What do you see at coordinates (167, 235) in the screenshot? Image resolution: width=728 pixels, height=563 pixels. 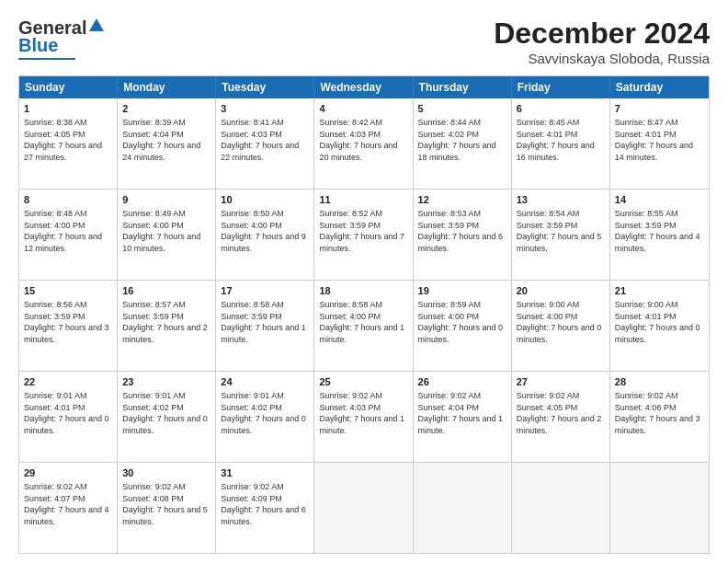 I see `calendar-cell: 9Sunrise: 8:49 AM Sunset: 4:00 PM Daylig…` at bounding box center [167, 235].